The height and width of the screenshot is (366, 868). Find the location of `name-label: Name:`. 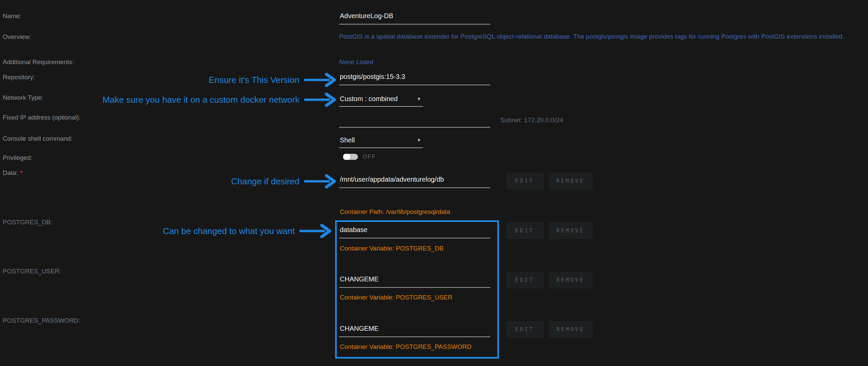

name-label: Name: is located at coordinates (12, 16).